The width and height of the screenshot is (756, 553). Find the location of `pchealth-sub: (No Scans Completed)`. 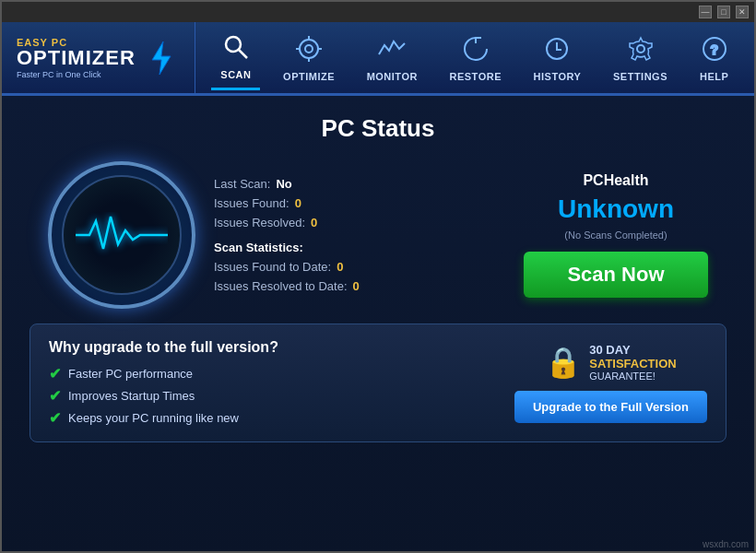

pchealth-sub: (No Scans Completed) is located at coordinates (616, 235).